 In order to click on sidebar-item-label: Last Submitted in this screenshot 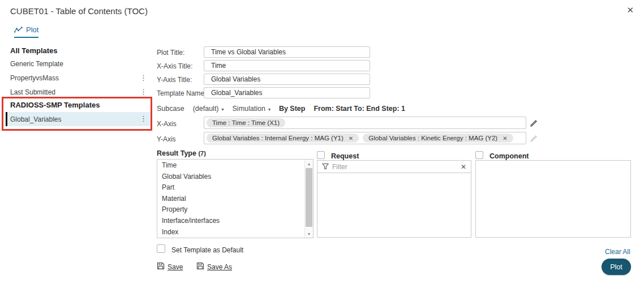, I will do `click(33, 92)`.